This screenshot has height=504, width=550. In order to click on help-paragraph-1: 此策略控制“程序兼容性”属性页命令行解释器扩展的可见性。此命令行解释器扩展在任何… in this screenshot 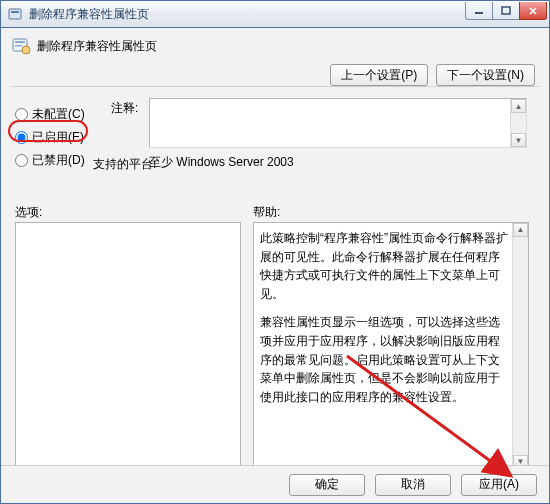, I will do `click(384, 266)`.